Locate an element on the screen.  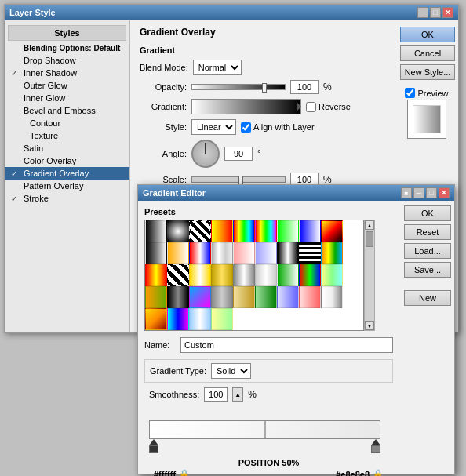
blend-mode-select: Normal is located at coordinates (217, 67).